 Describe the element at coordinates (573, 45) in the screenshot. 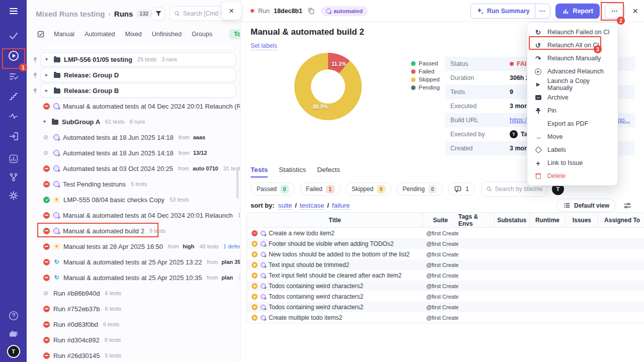

I see `menu-item: Relaunch All on CI` at that location.